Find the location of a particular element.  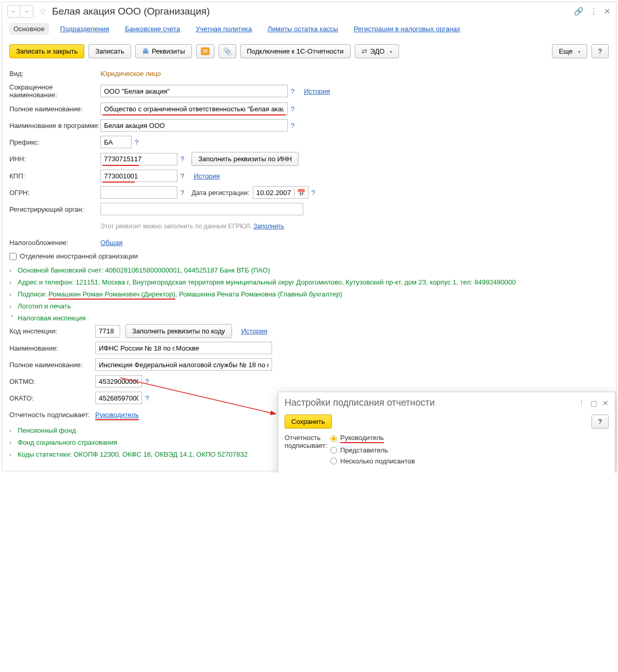

foreign-branch-checkbox is located at coordinates (13, 256).